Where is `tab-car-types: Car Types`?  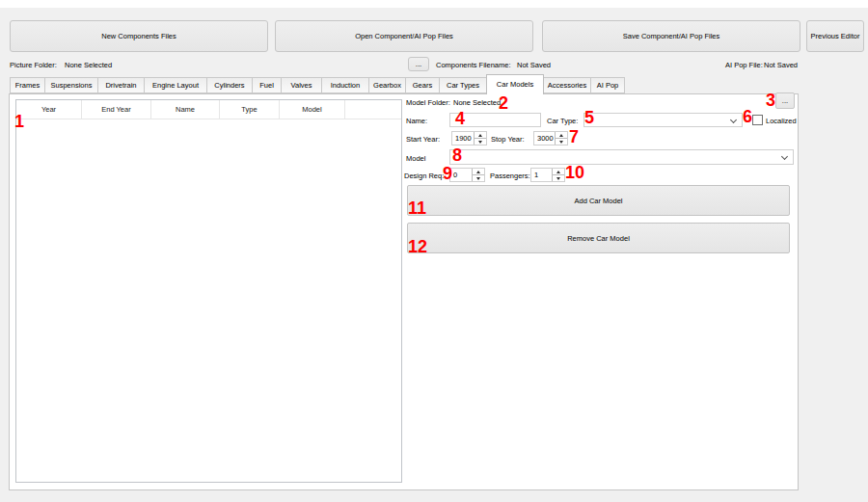 tab-car-types: Car Types is located at coordinates (463, 85).